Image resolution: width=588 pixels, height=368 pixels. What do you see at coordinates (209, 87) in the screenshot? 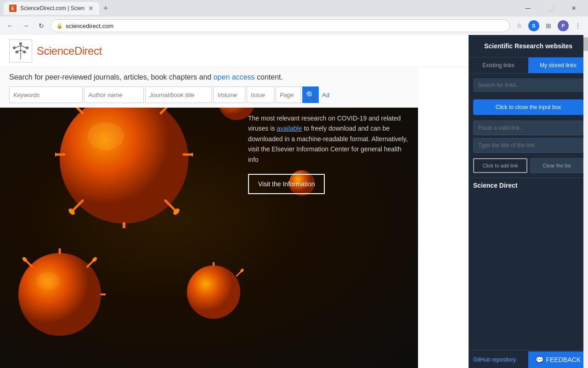
I see `main-search-bar: Search for peer-reviewed journals, artic…` at bounding box center [209, 87].